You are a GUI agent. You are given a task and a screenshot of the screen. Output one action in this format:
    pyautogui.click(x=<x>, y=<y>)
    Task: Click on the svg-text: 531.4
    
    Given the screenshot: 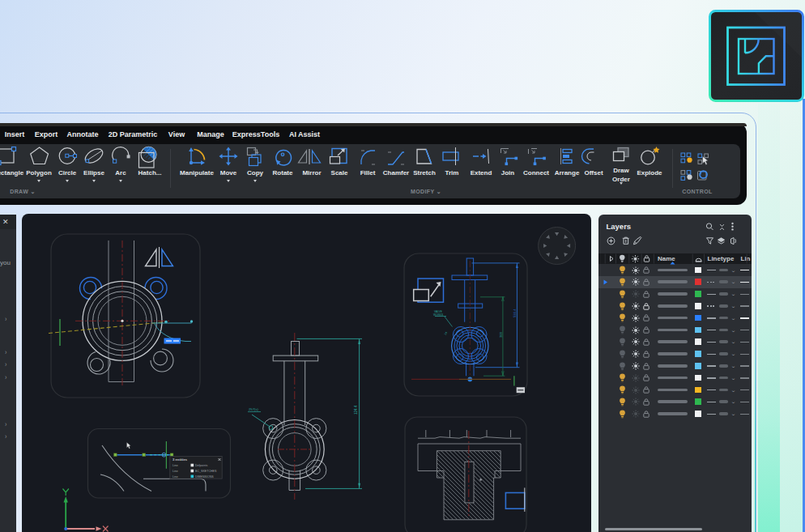 What is the action you would take?
    pyautogui.click(x=515, y=313)
    